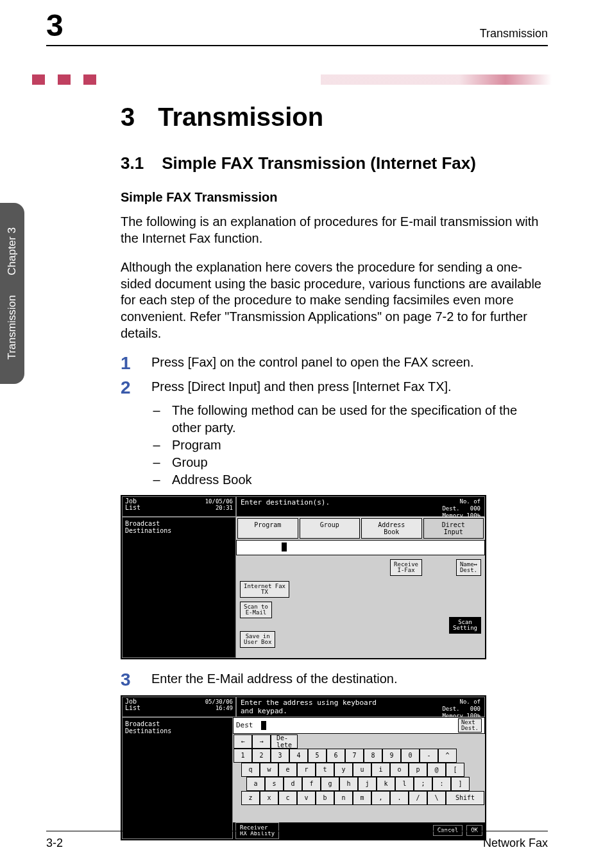  I want to click on broadcast-destinations-label-2: Broadcast Destinations, so click(177, 727).